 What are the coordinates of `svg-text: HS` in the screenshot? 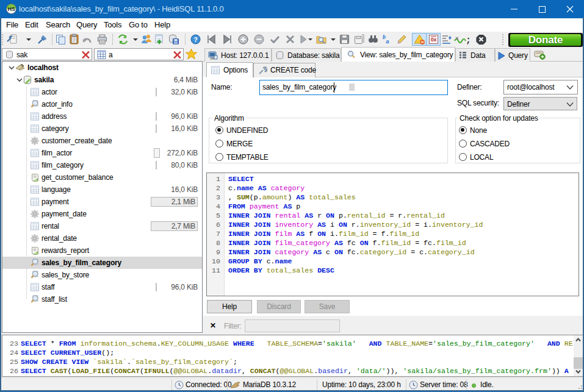 It's located at (11, 9).